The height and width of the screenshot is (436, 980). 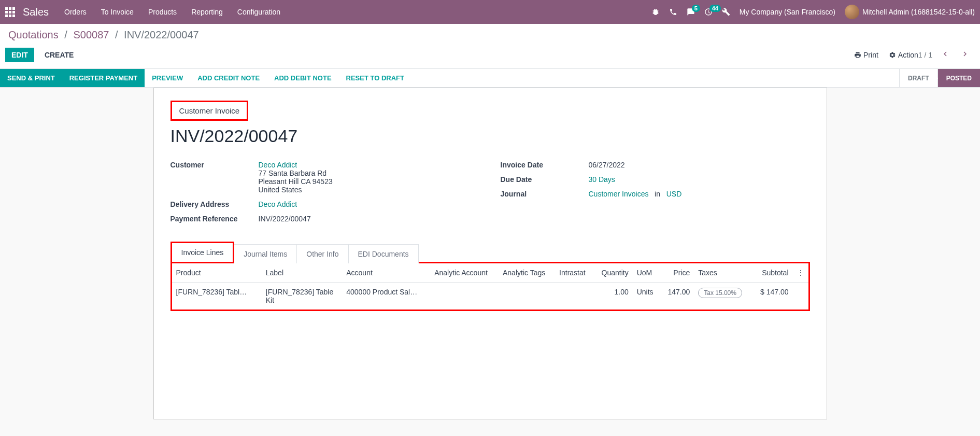 What do you see at coordinates (545, 179) in the screenshot?
I see `due-date-label: Due Date` at bounding box center [545, 179].